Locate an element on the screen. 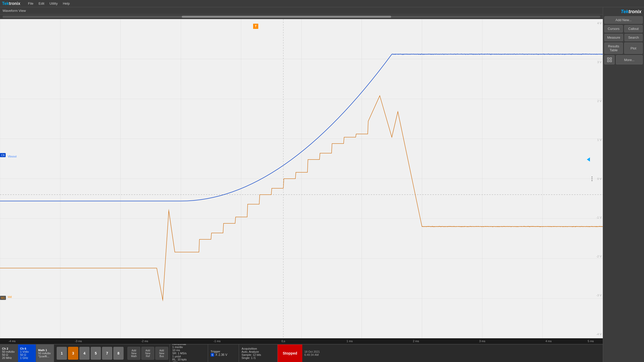  x-tick-5ms: 5 ms is located at coordinates (591, 341).